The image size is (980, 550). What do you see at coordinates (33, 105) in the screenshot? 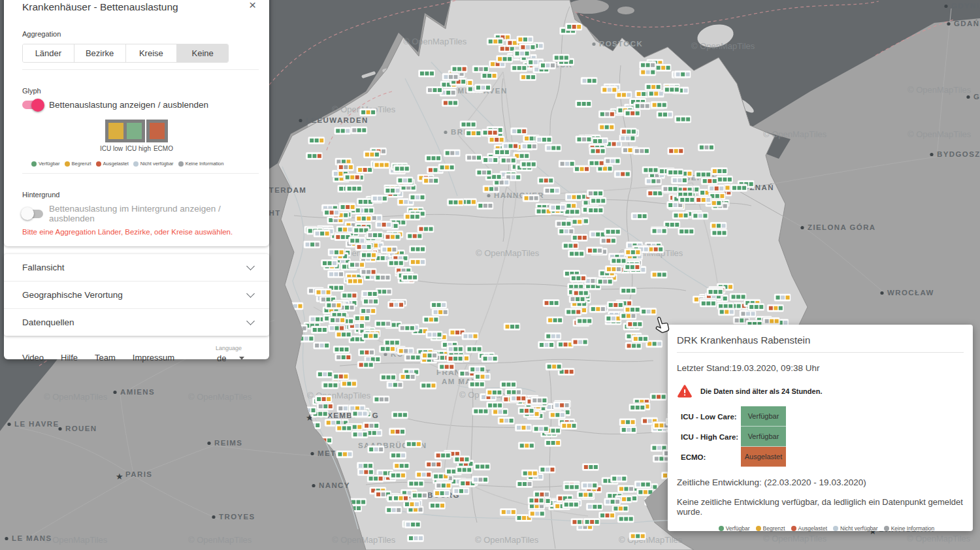
I see `glyph-toggle` at bounding box center [33, 105].